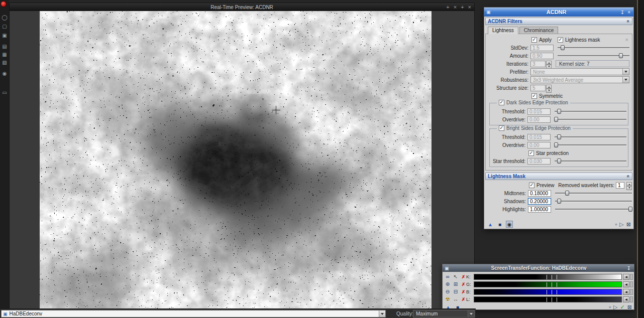 This screenshot has height=318, width=644. I want to click on pin-icon: ↧, so click(622, 12).